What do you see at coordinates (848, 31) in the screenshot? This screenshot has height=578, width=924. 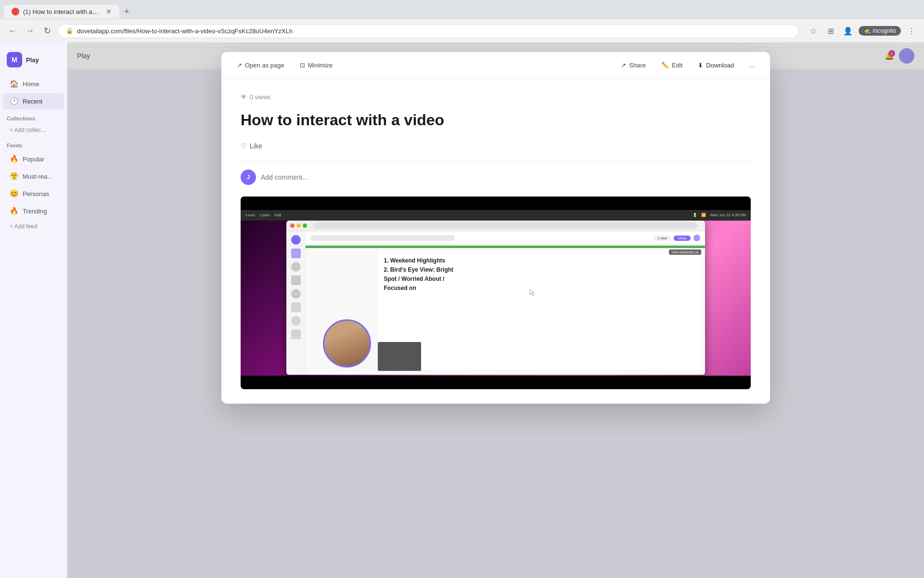 I see `profile-icon: 👤` at bounding box center [848, 31].